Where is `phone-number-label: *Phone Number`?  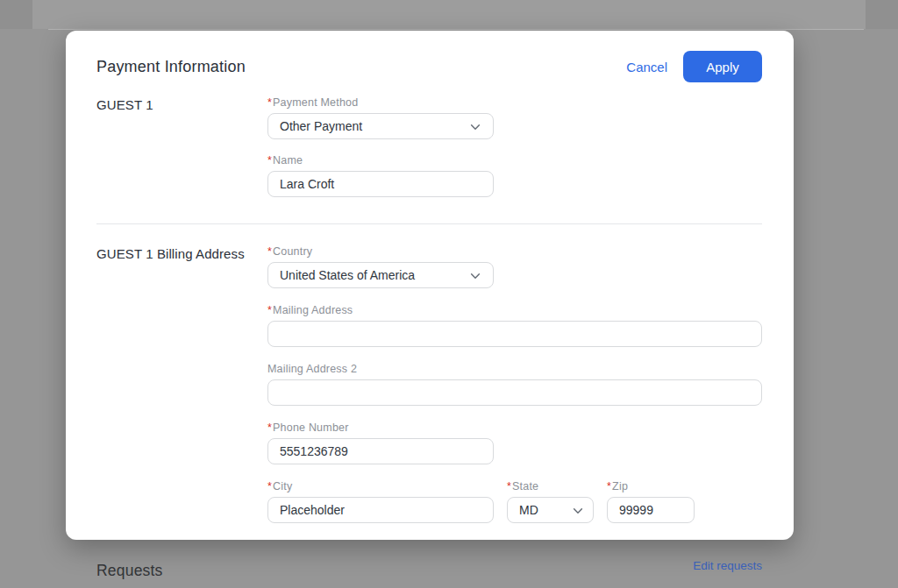
phone-number-label: *Phone Number is located at coordinates (515, 428).